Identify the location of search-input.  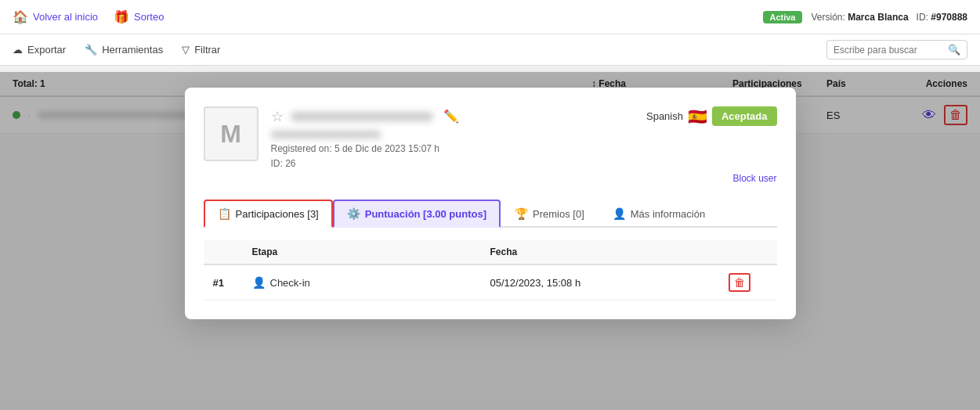
(888, 50).